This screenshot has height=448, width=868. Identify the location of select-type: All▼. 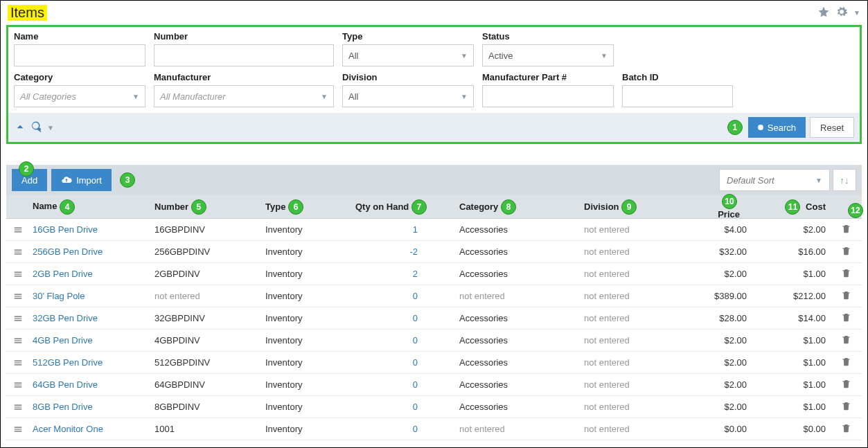
(408, 55).